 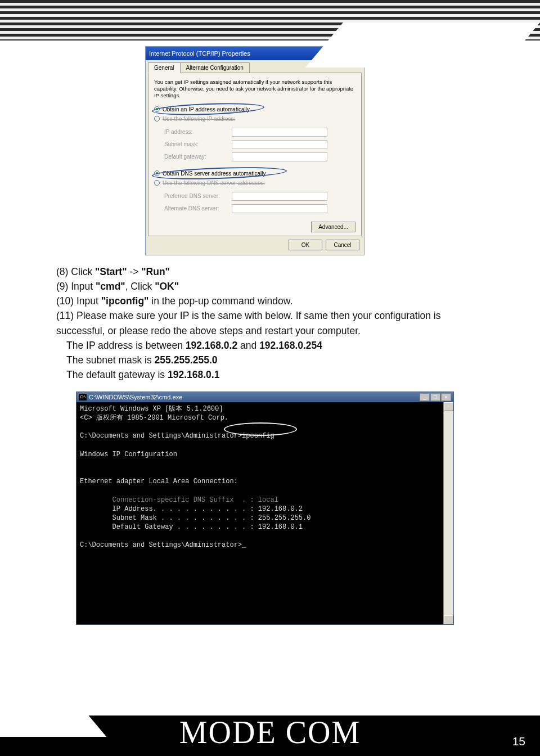 What do you see at coordinates (446, 397) in the screenshot?
I see `close-button: ×` at bounding box center [446, 397].